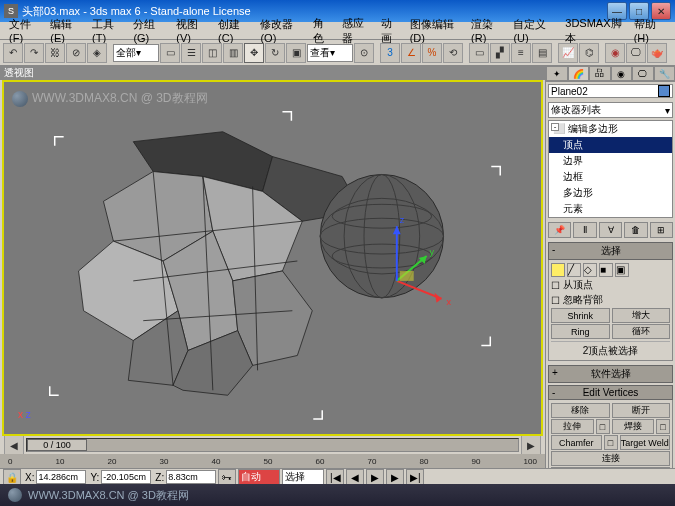 The image size is (675, 506). I want to click on play-icon: ▶, so click(375, 477).